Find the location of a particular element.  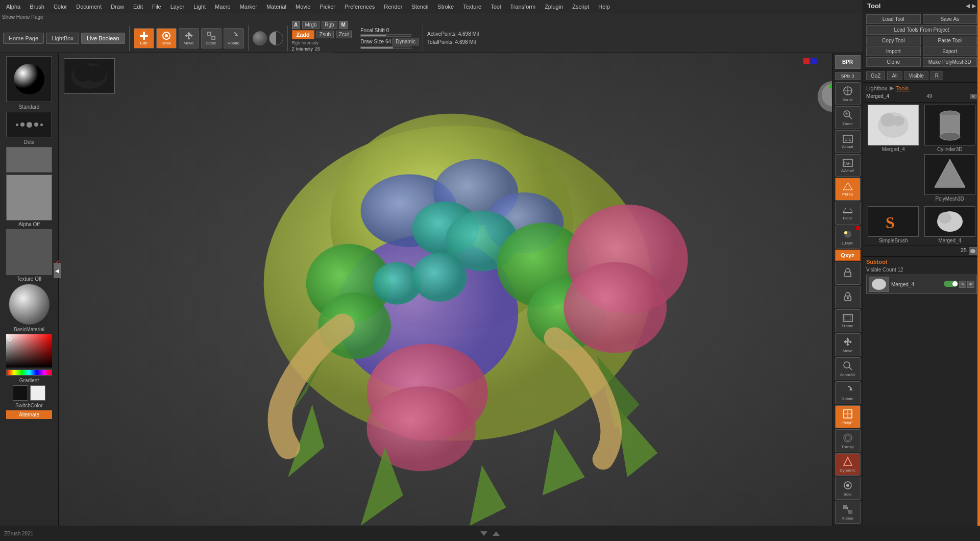

draw-size-bar is located at coordinates (386, 48).